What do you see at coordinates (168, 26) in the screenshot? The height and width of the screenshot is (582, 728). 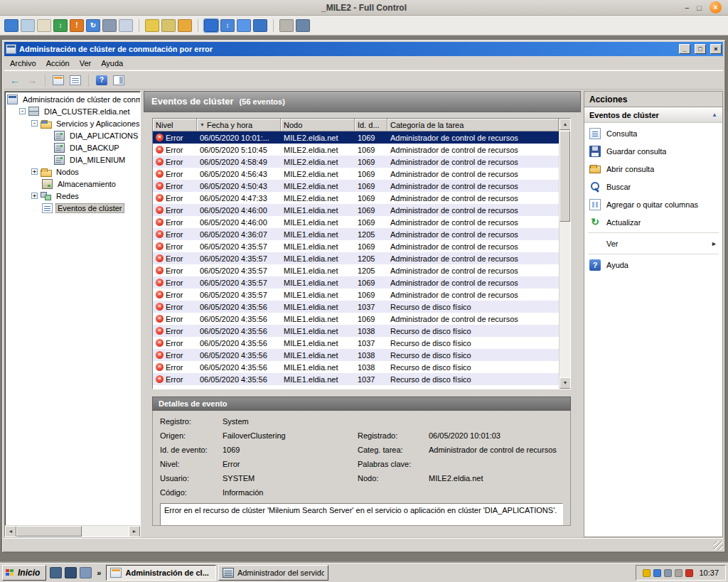 I see `lock-workstation-icon` at bounding box center [168, 26].